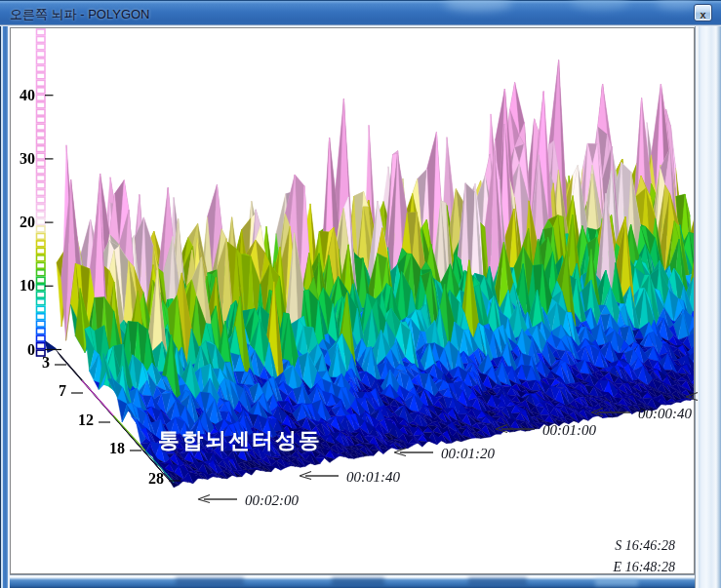 Image resolution: width=721 pixels, height=588 pixels. What do you see at coordinates (702, 15) in the screenshot?
I see `close-icon: x` at bounding box center [702, 15].